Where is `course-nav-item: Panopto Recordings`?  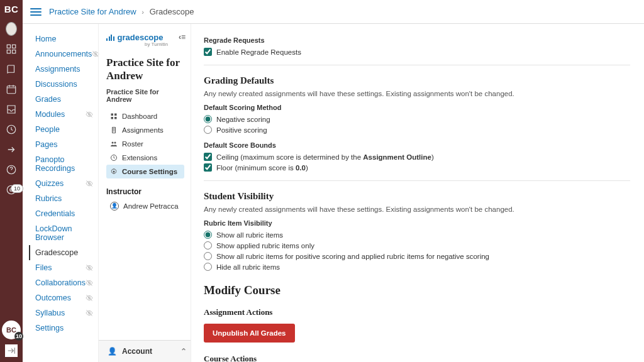
course-nav-item: Panopto Recordings is located at coordinates (63, 164).